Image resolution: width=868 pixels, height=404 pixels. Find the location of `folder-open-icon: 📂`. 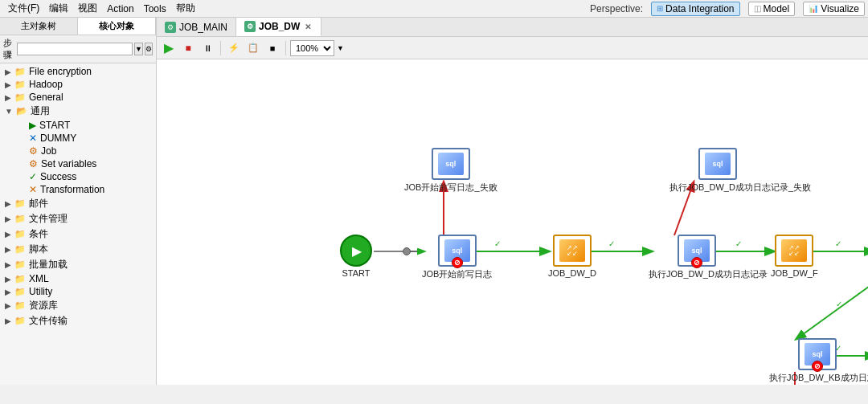

folder-open-icon: 📂 is located at coordinates (22, 111).